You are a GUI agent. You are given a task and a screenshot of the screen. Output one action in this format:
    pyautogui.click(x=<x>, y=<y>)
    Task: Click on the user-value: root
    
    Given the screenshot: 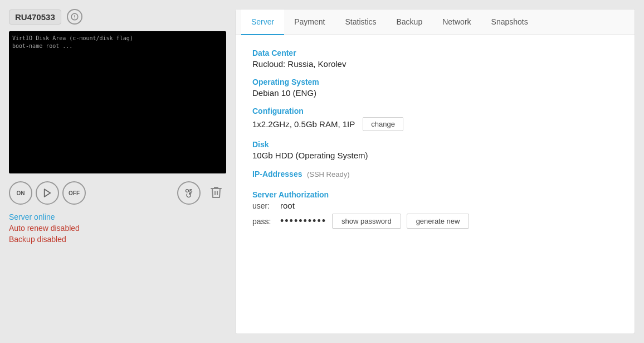 What is the action you would take?
    pyautogui.click(x=287, y=205)
    